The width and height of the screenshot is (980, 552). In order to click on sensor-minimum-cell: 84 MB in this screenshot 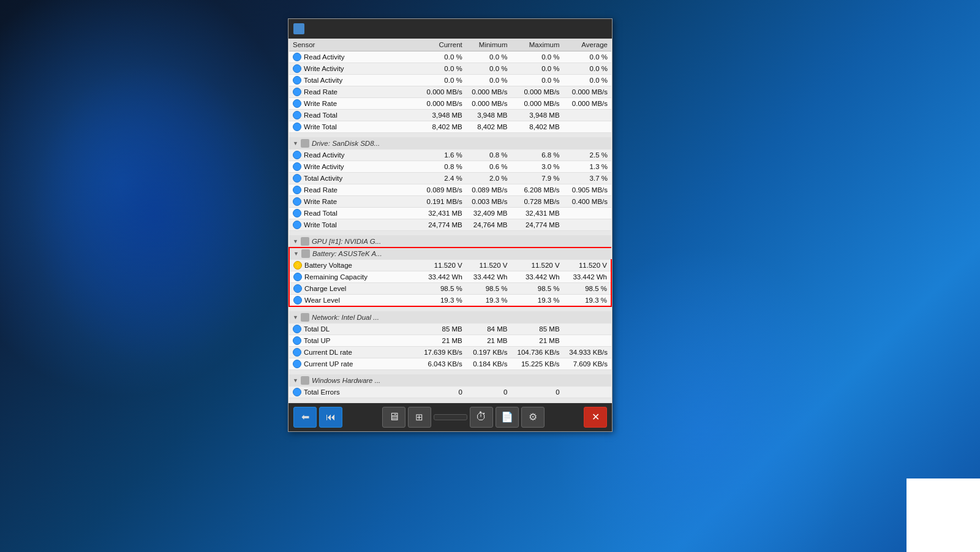, I will do `click(489, 328)`.